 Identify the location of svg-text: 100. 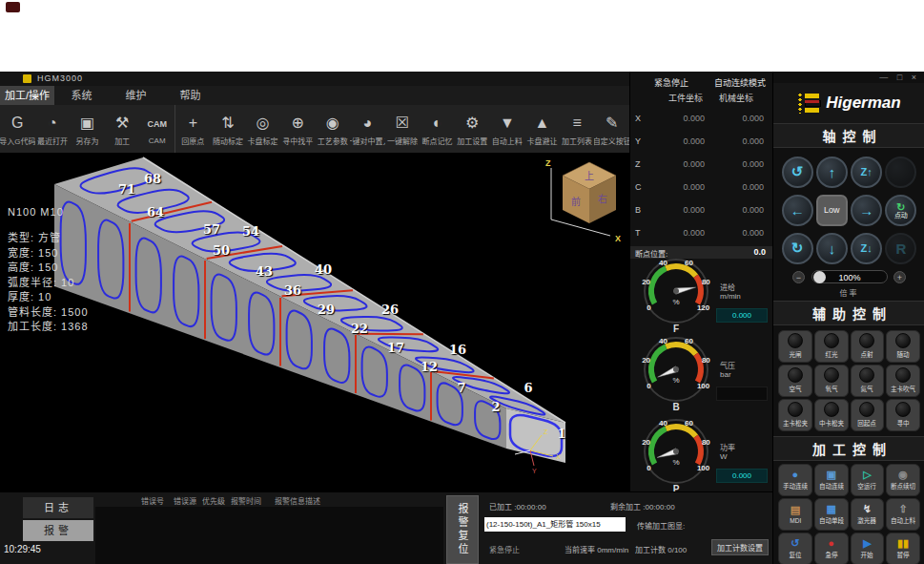
(704, 468).